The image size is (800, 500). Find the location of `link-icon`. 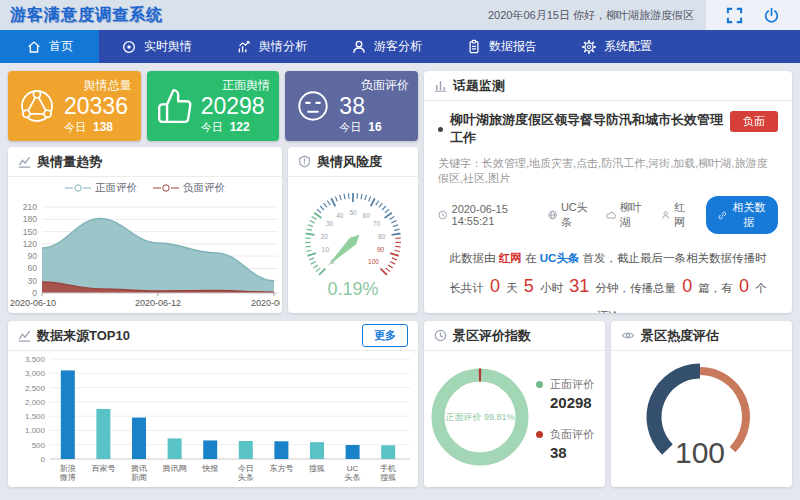

link-icon is located at coordinates (722, 216).